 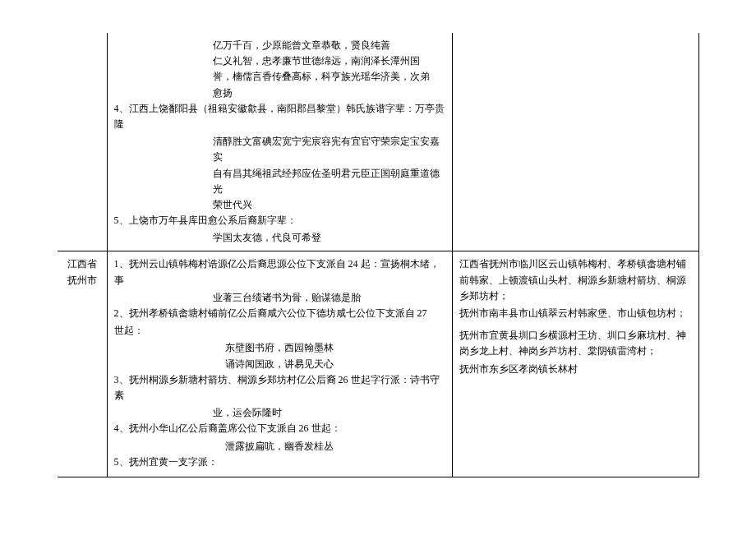 I want to click on entry-5-line: 学国太友德，代良可希登, so click(x=279, y=238).